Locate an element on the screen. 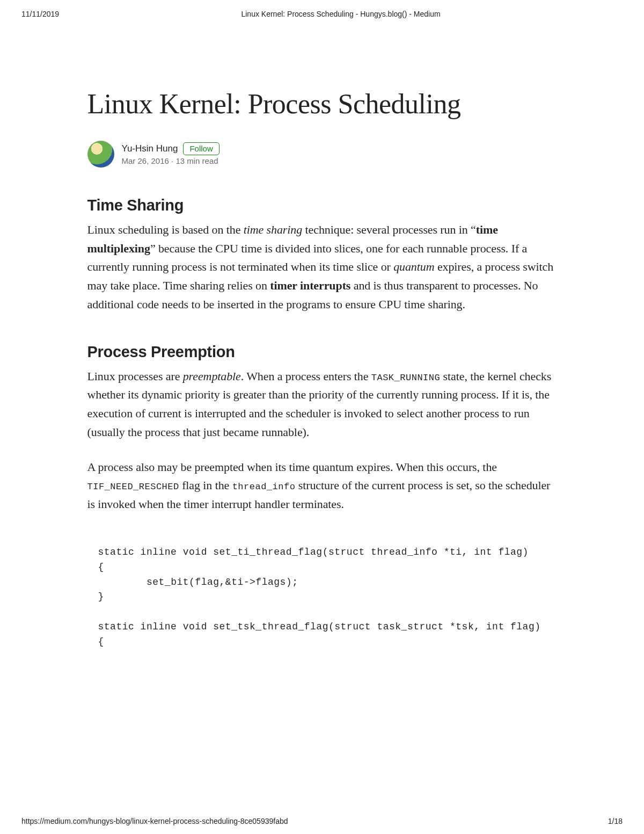 The height and width of the screenshot is (834, 644). text-run: flag in the is located at coordinates (206, 485).